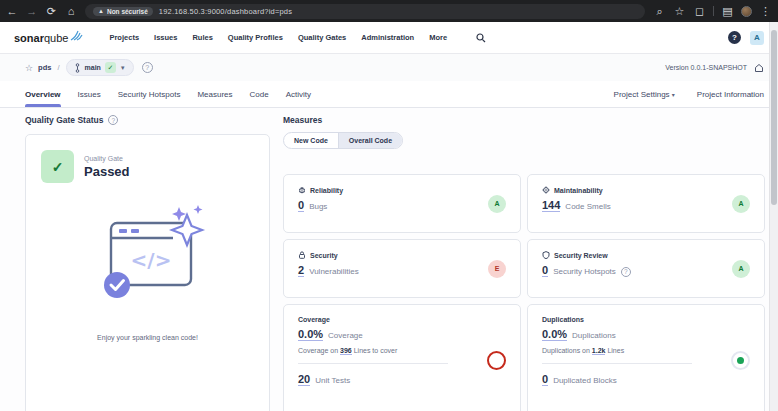 Image resolution: width=778 pixels, height=411 pixels. What do you see at coordinates (496, 360) in the screenshot?
I see `coverage-ring-indicator` at bounding box center [496, 360].